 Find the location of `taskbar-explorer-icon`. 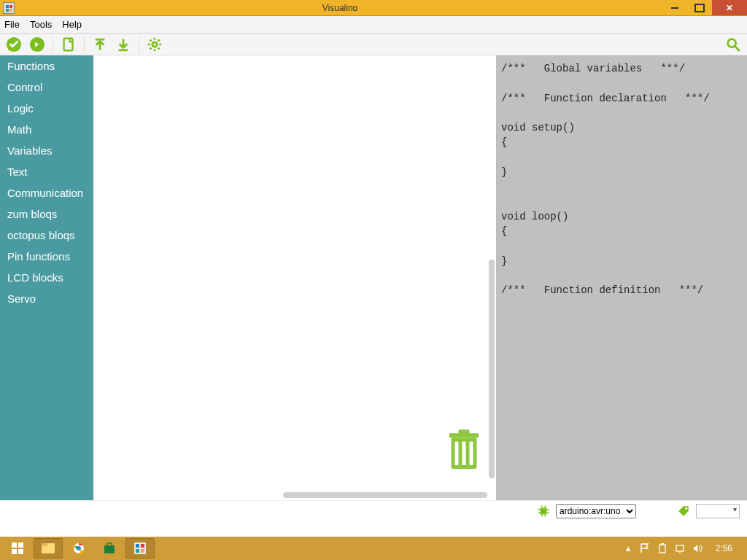

taskbar-explorer-icon is located at coordinates (48, 548).